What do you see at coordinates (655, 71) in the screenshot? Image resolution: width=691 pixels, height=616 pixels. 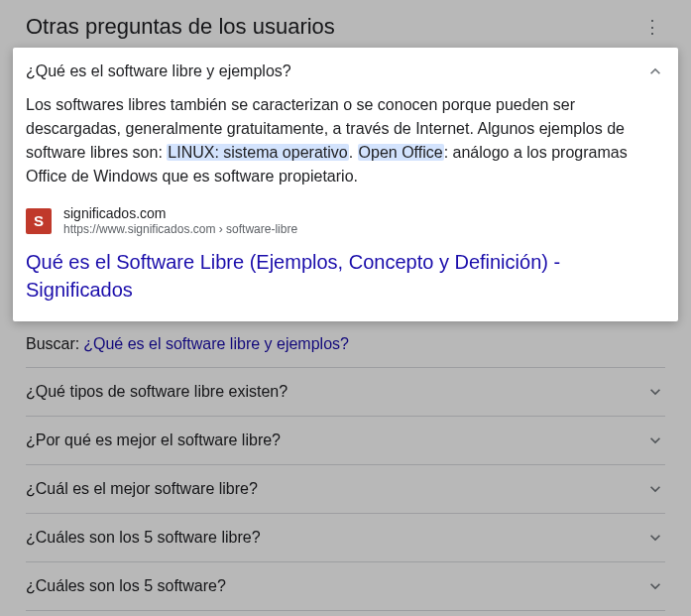 I see `chevron-up-icon` at bounding box center [655, 71].